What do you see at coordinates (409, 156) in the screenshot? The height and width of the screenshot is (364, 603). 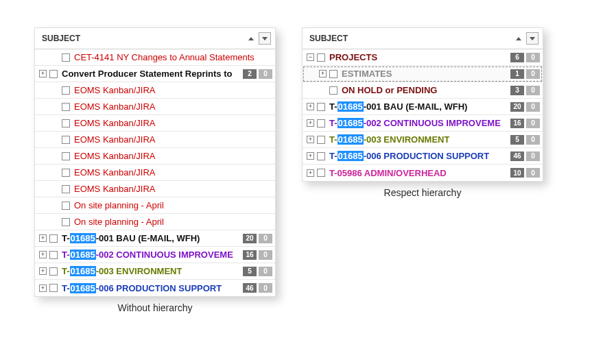 I see `row-subject: T-01685-006 PRODUCTION SUPPORT` at bounding box center [409, 156].